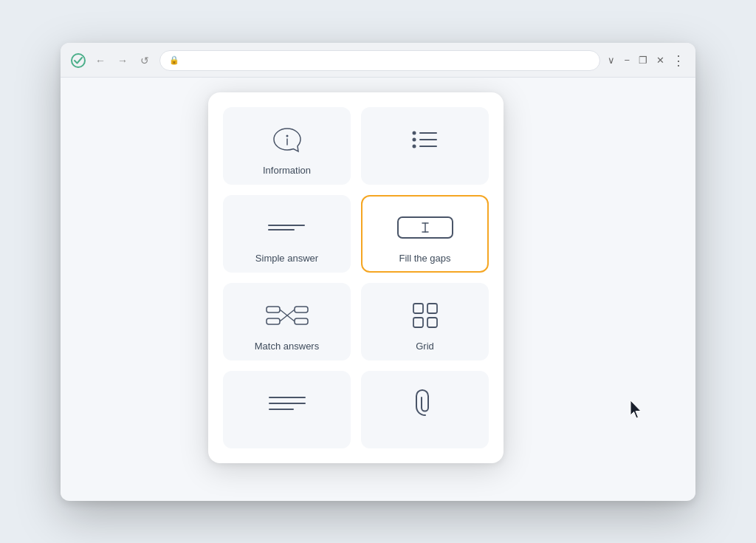  Describe the element at coordinates (636, 61) in the screenshot. I see `window-controls: ∨ − ❐ ✕` at that location.